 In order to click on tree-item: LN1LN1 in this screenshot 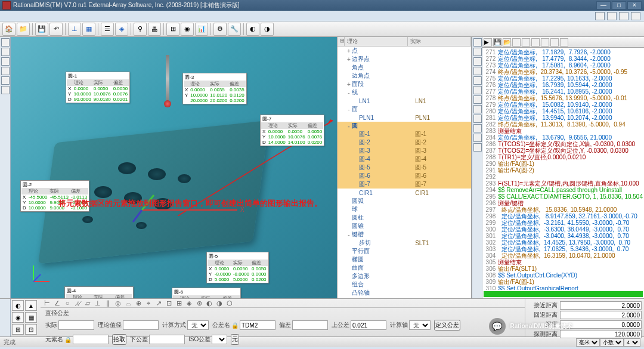, I will do `click(404, 101)`.